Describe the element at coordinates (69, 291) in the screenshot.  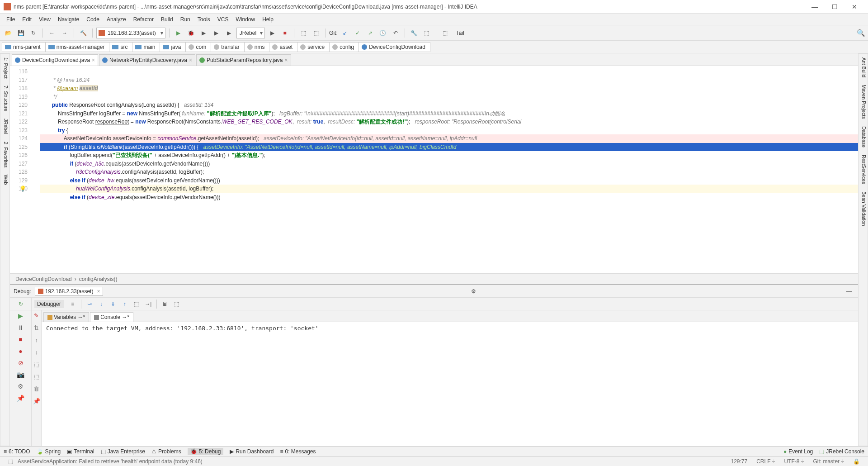
I see `debug-config-tab: 192.168.2.33(asset)×` at that location.